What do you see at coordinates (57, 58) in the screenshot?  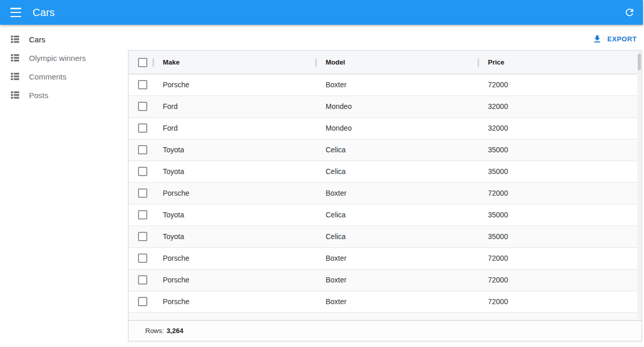 I see `sidebar-item-label: Olympic winners` at bounding box center [57, 58].